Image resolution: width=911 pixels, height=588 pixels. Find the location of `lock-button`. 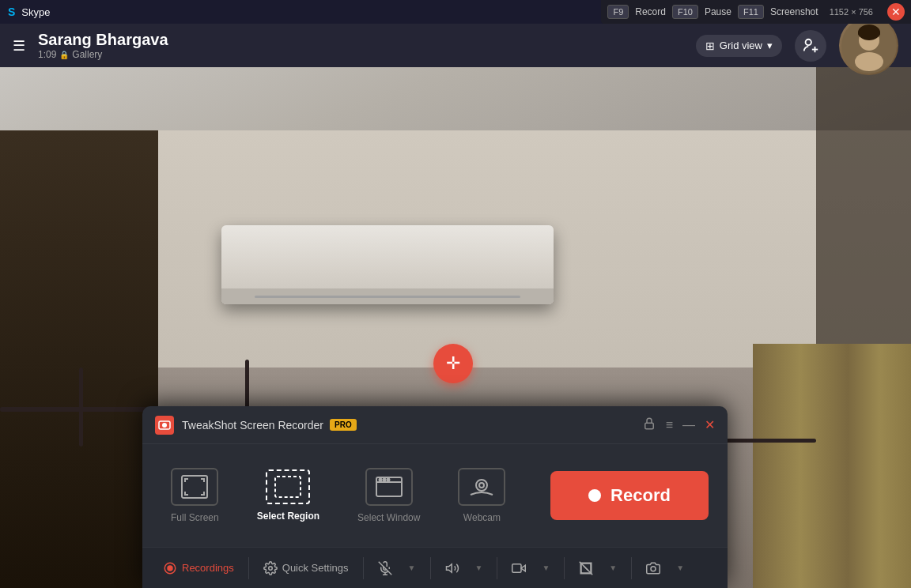

lock-button is located at coordinates (649, 425).